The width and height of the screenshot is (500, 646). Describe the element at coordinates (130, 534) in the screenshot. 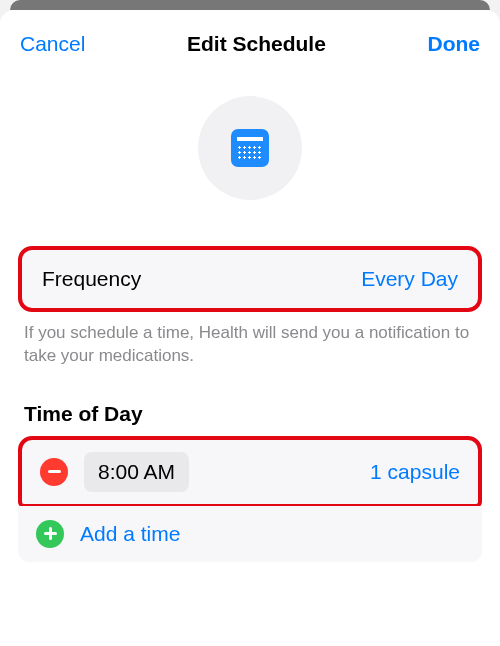

I see `add-time-label: Add a time` at that location.